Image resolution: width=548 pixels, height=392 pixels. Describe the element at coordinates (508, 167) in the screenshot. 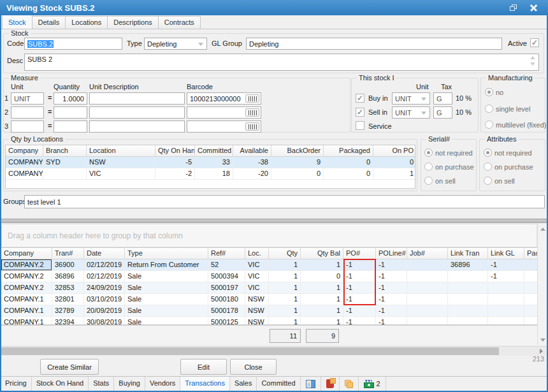

I see `attributes-option-on-purchase: on purchase` at that location.